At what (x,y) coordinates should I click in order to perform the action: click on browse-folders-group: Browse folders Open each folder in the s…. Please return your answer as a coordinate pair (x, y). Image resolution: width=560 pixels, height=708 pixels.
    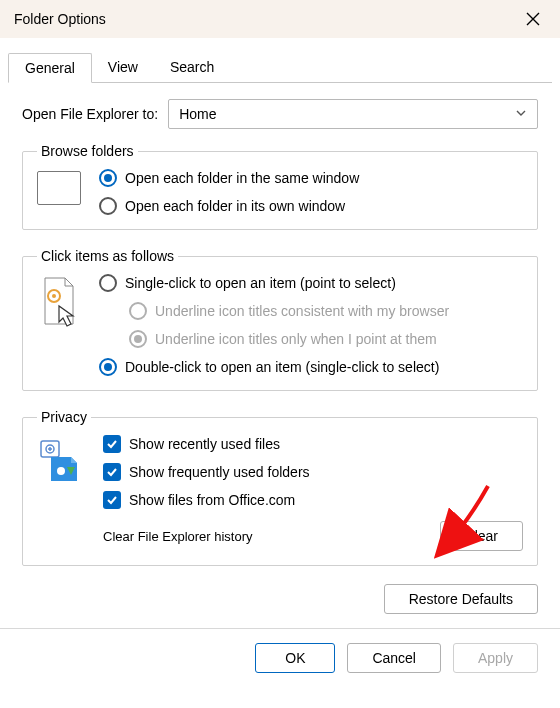
    Looking at the image, I should click on (280, 186).